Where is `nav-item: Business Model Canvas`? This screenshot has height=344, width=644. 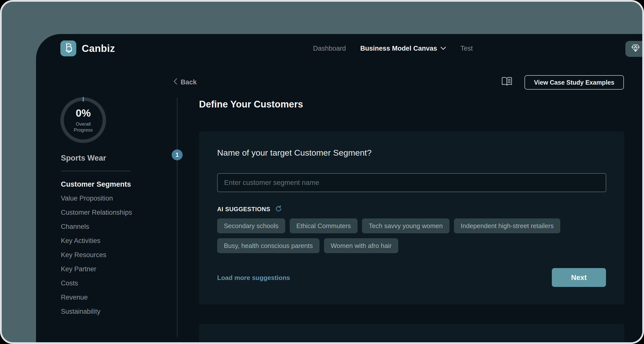
nav-item: Business Model Canvas is located at coordinates (403, 48).